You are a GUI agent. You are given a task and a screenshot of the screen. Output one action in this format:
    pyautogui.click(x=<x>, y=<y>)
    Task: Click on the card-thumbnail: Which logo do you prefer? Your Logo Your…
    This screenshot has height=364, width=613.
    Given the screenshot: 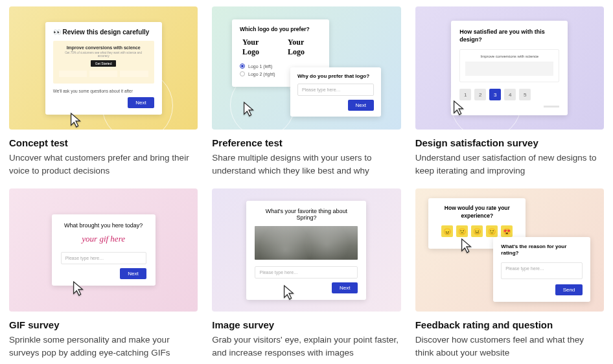 What is the action you would take?
    pyautogui.click(x=306, y=68)
    